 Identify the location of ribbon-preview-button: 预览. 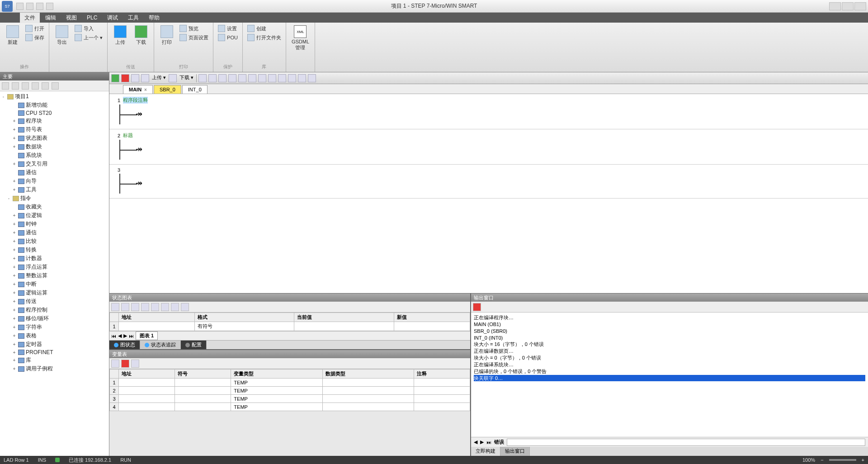
(194, 28).